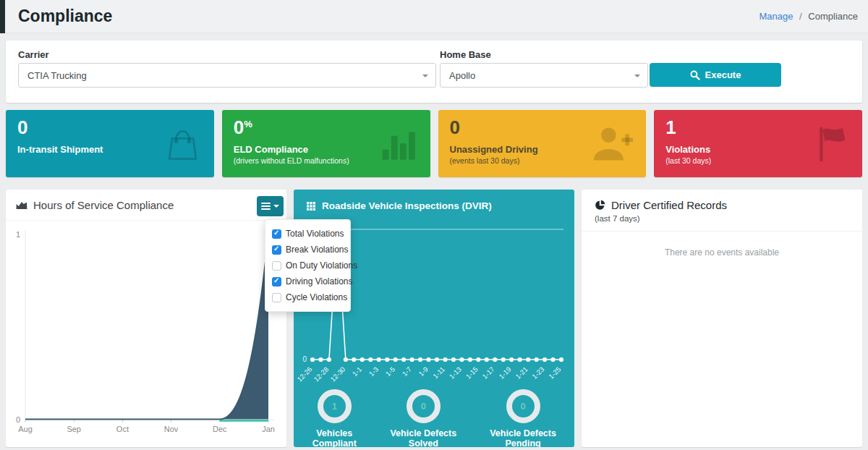  Describe the element at coordinates (315, 234) in the screenshot. I see `menu-item-label: Total Violations` at that location.